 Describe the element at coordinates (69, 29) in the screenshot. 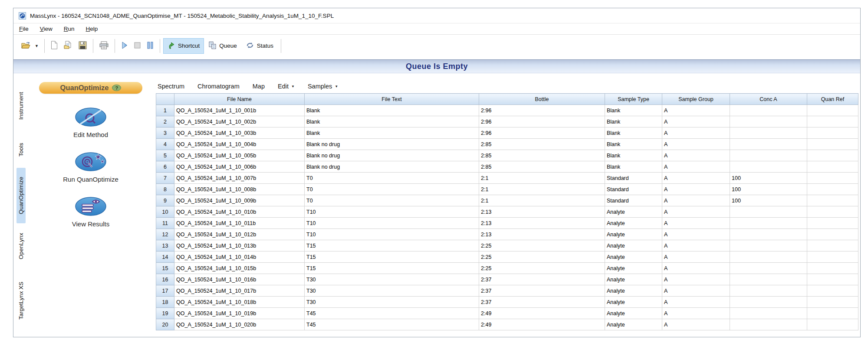

I see `menu-run: Run` at that location.